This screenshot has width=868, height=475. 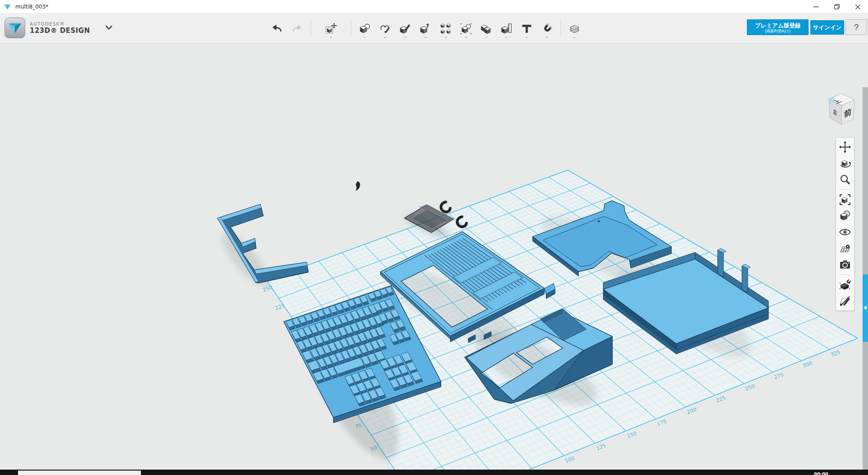 I want to click on orbit-icon, so click(x=845, y=163).